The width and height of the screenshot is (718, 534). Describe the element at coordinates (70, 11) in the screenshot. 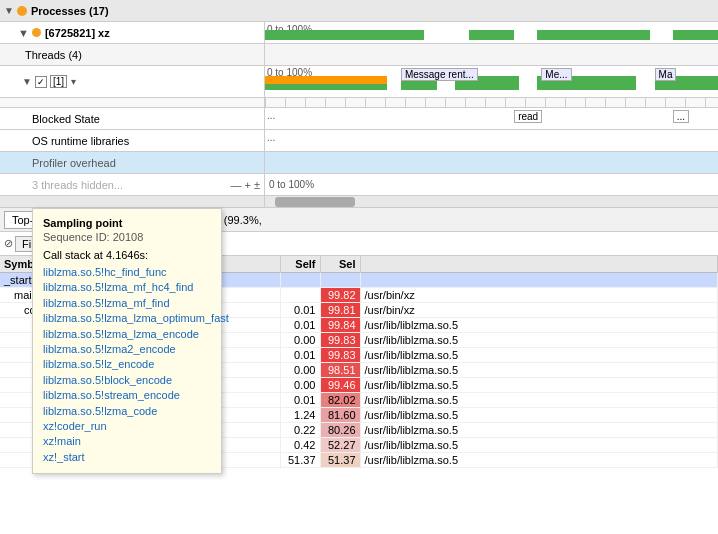

I see `process-title: Processes (17)` at that location.